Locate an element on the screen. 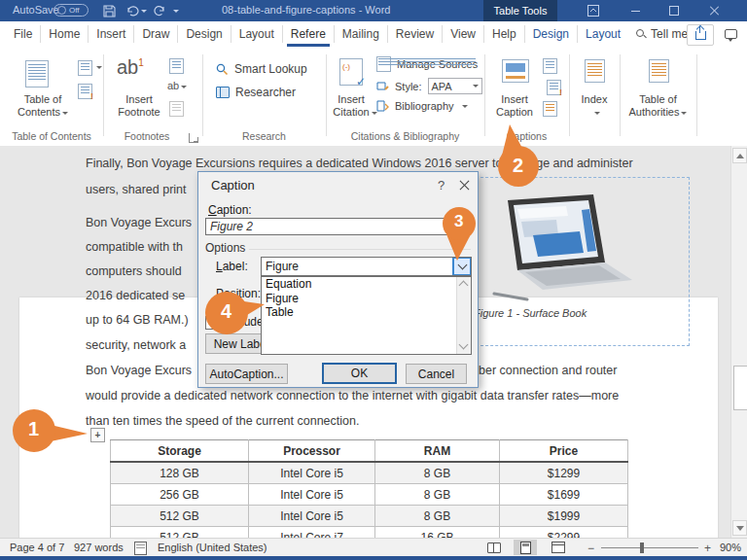 This screenshot has width=747, height=560. tab-review: Review is located at coordinates (415, 34).